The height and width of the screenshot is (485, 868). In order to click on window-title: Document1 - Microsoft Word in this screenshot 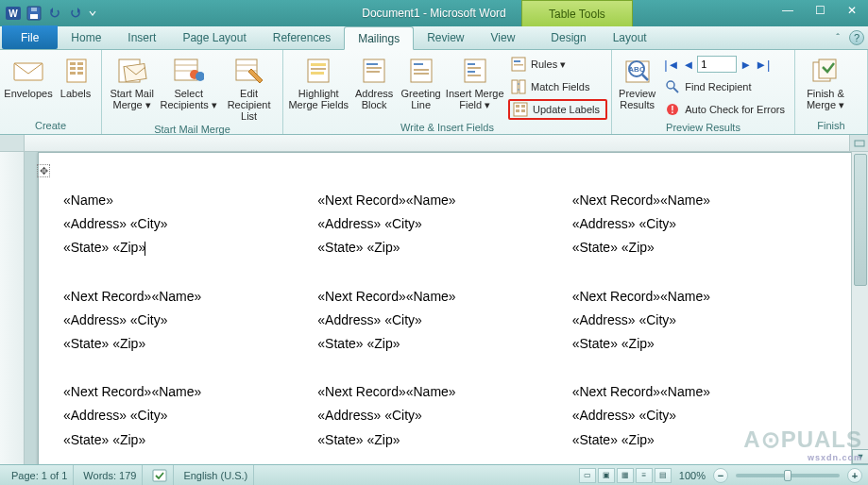, I will do `click(434, 13)`.